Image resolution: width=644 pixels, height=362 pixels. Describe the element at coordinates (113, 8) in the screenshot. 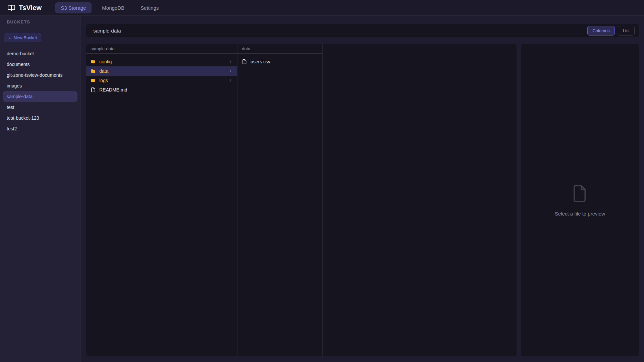

I see `tab-mongodb: MongoDB` at that location.